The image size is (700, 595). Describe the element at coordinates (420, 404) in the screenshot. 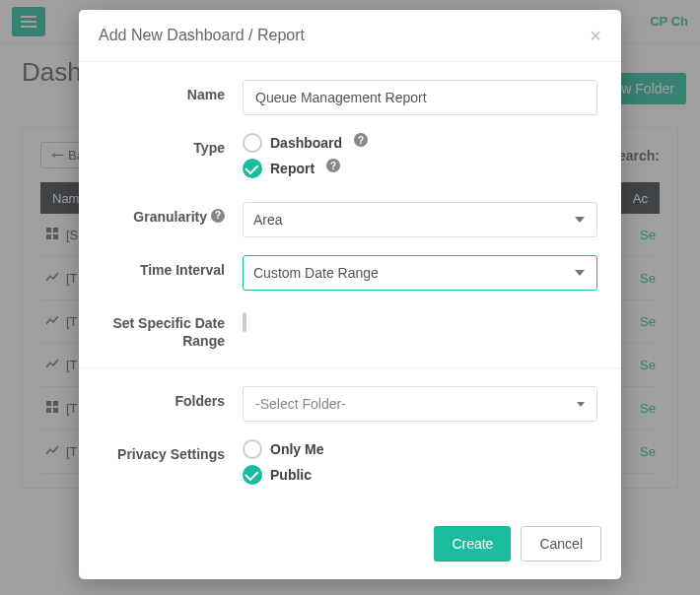

I see `folder-select: -Select Folder-` at that location.